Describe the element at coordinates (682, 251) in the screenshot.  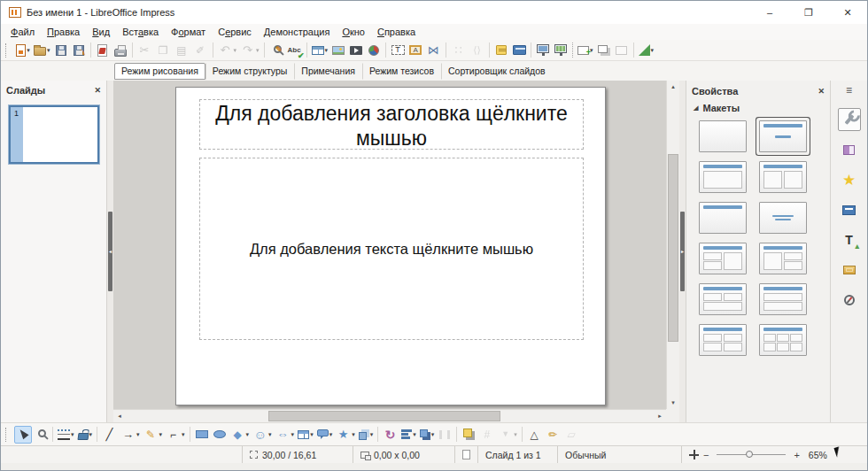
I see `collapse-right-handle: ▸` at that location.